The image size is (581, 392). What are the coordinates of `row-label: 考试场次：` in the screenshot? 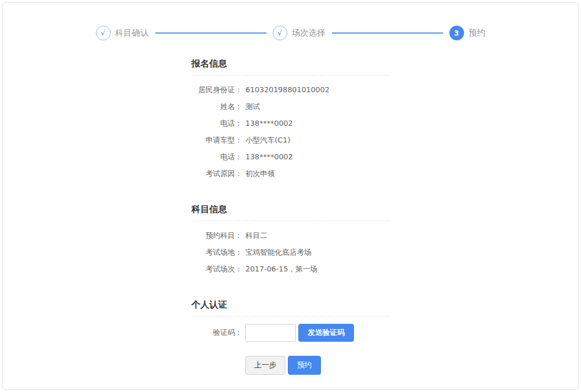 It's located at (217, 269).